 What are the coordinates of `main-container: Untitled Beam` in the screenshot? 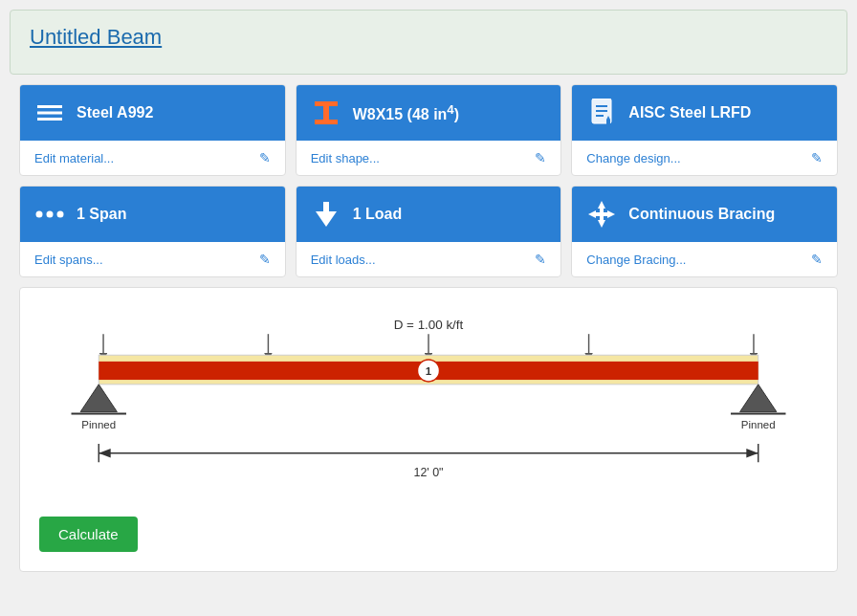 It's located at (428, 42).